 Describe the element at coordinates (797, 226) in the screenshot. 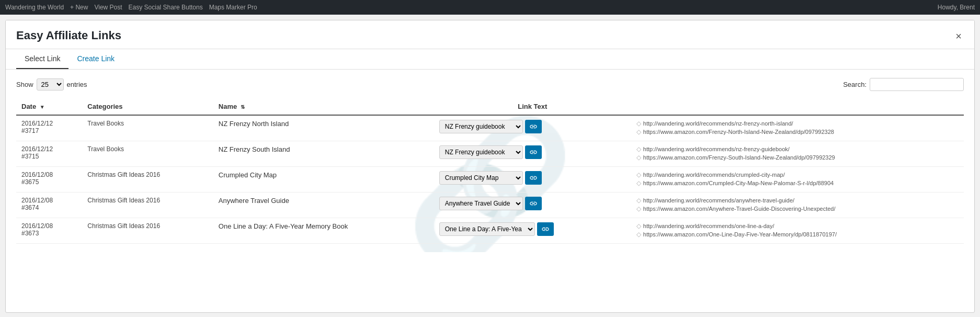

I see `url-line: ◇http://wandering.world/recommends/one-l…` at that location.